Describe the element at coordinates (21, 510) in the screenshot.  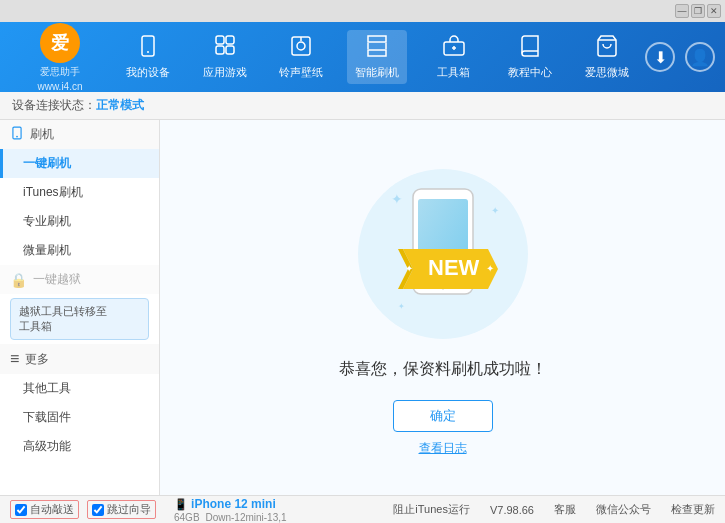
I see `auto-jump-input` at that location.